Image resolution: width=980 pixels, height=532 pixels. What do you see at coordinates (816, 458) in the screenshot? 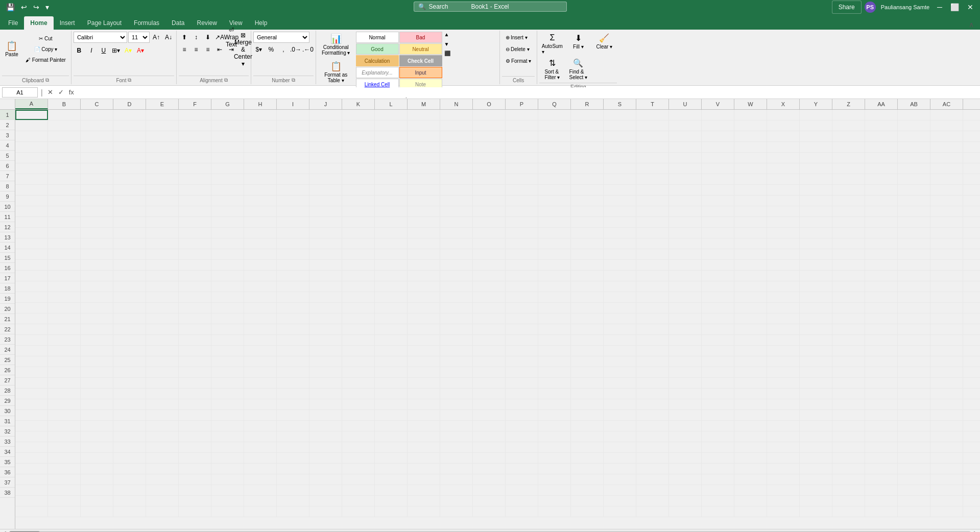
I see `cell-Y33` at bounding box center [816, 458].